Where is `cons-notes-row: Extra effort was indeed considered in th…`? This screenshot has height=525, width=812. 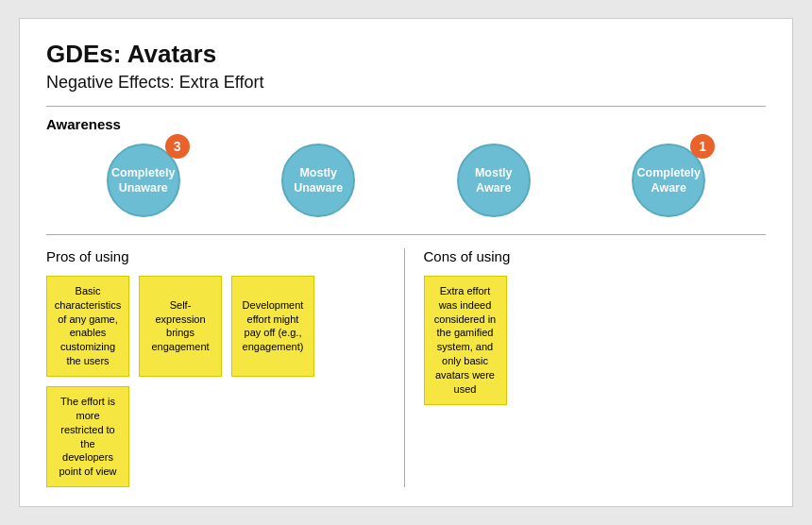
cons-notes-row: Extra effort was indeed considered in th… is located at coordinates (595, 340).